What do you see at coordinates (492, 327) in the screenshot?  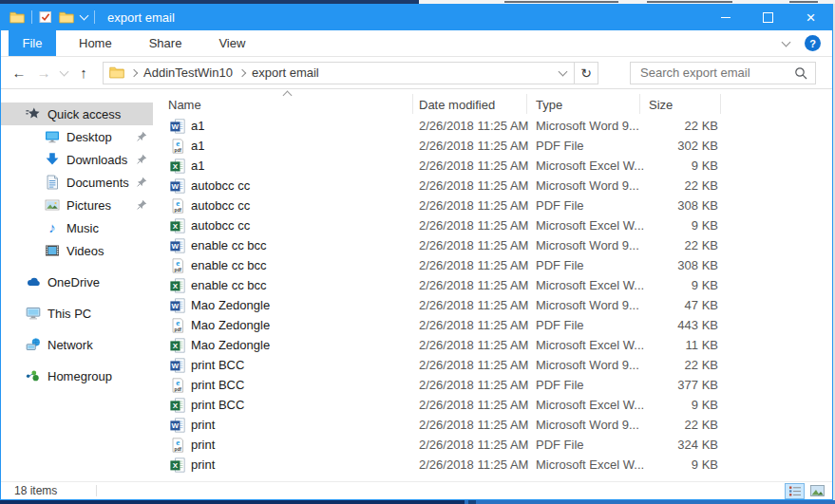 I see `file-row: epdfMao Zedongle2/26/2018 11:25 AMPDF Fi…` at bounding box center [492, 327].